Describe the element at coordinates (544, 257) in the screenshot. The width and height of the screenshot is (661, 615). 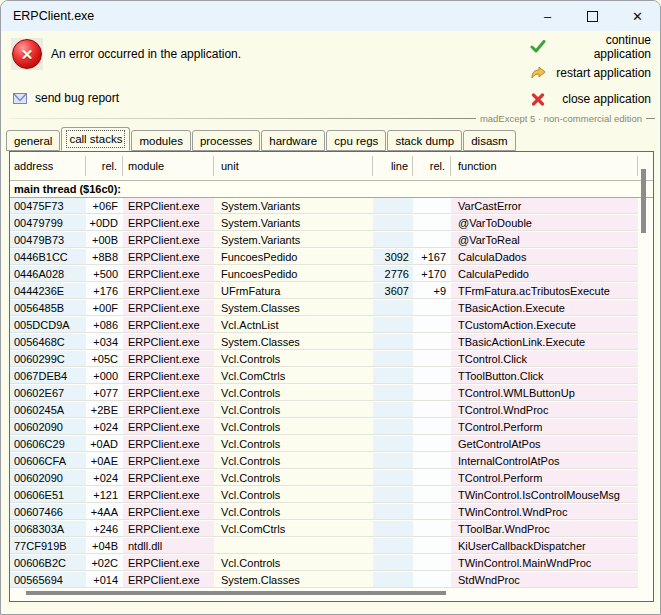
I see `cell-function: CalculaDados` at that location.